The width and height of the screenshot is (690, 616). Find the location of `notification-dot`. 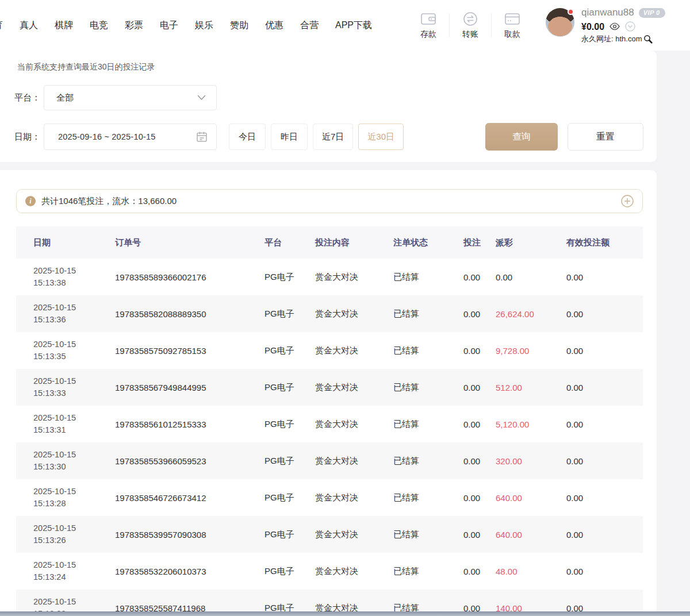

notification-dot is located at coordinates (570, 11).